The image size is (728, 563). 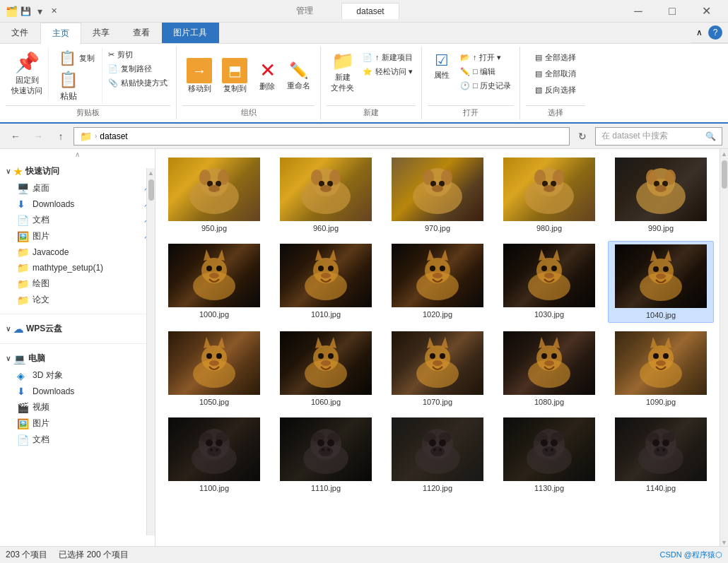 I want to click on file-item: 1080.jpg, so click(x=549, y=369).